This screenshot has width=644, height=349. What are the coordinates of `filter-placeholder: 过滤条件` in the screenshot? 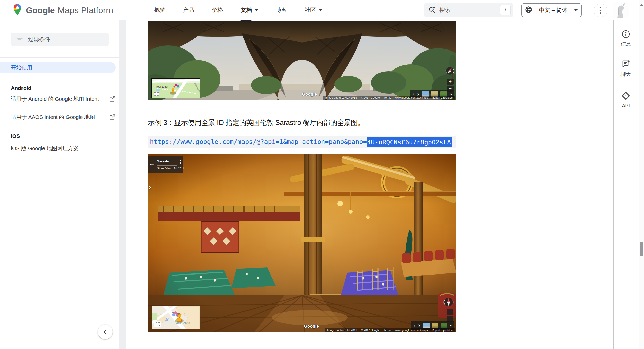 It's located at (39, 39).